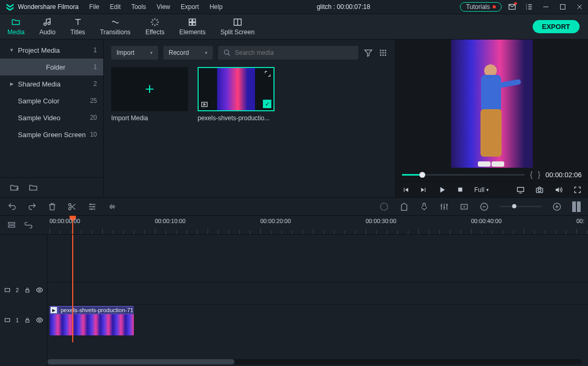 The width and height of the screenshot is (588, 366). What do you see at coordinates (512, 7) in the screenshot?
I see `messages-icon` at bounding box center [512, 7].